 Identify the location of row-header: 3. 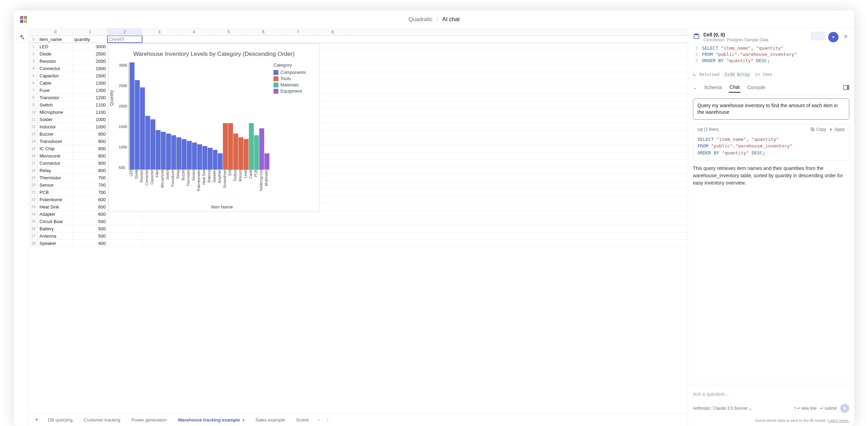
(34, 61).